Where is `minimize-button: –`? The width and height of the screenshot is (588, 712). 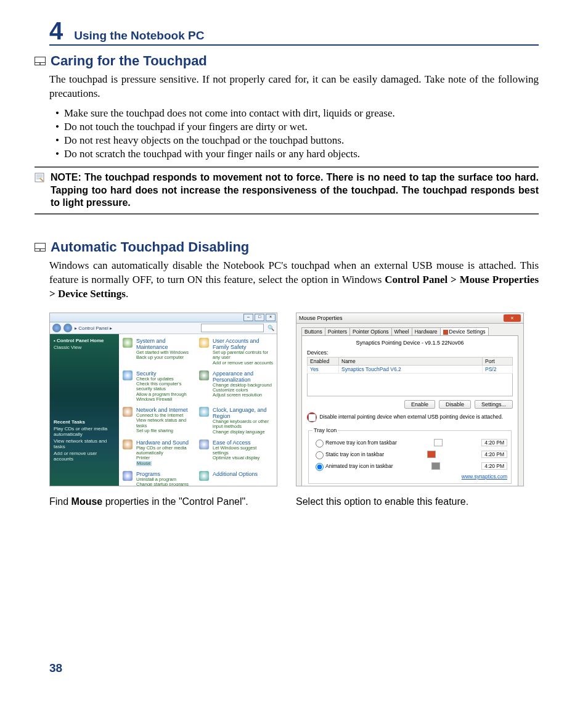 minimize-button: – is located at coordinates (248, 317).